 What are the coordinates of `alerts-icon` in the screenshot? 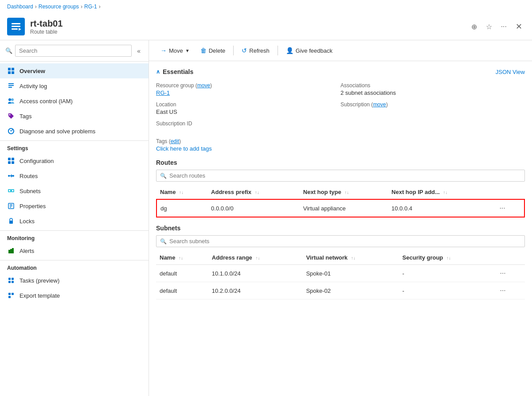 It's located at (11, 251).